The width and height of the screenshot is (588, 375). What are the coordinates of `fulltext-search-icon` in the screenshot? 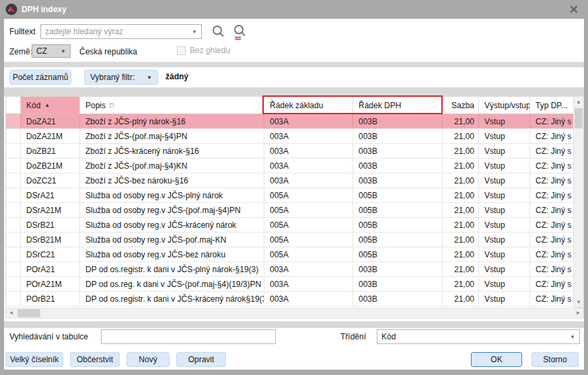 It's located at (240, 32).